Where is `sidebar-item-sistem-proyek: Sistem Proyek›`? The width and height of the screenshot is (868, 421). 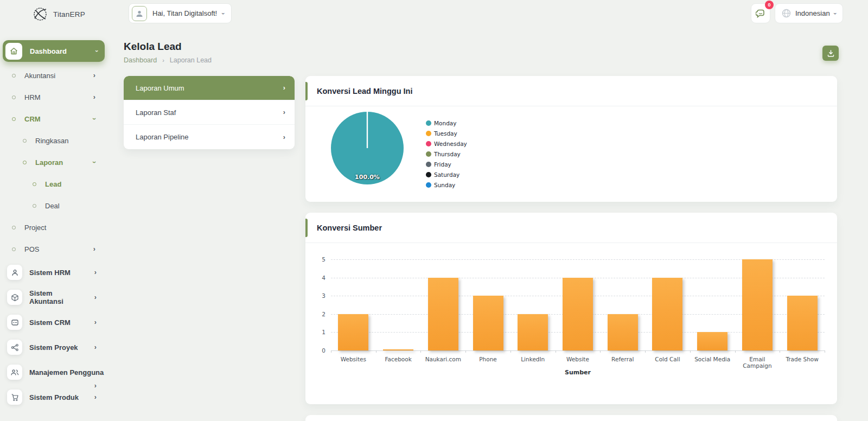 sidebar-item-sistem-proyek: Sistem Proyek› is located at coordinates (54, 347).